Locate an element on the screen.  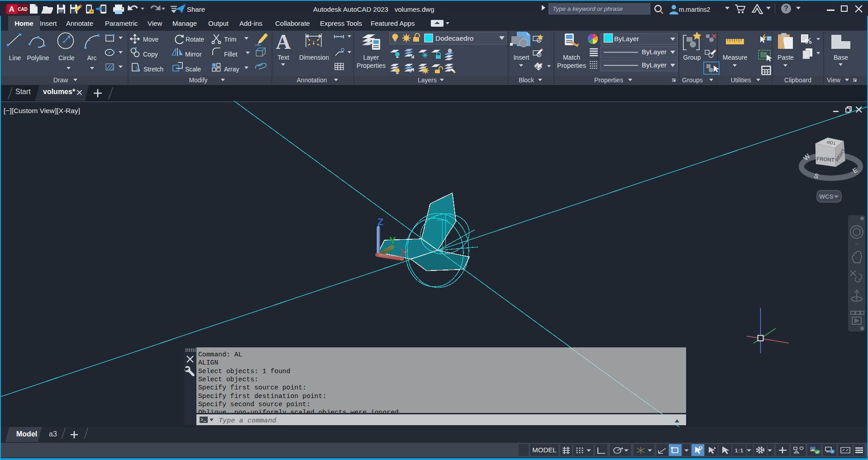
svg-text: Scale is located at coordinates (193, 69).